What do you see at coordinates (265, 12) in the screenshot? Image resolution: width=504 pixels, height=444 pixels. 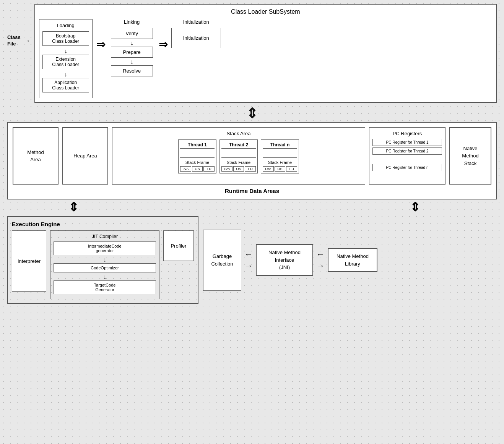 I see `class-loader-title: Class Loader SubSystem` at bounding box center [265, 12].